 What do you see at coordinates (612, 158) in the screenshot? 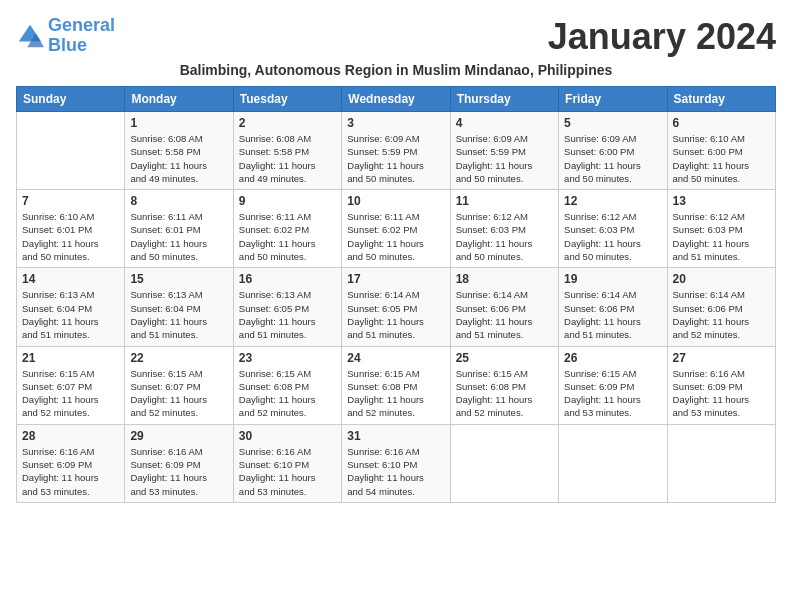
I see `day-detail: Sunrise: 6:09 AM Sunset: 6:00 PM Dayligh…` at bounding box center [612, 158].